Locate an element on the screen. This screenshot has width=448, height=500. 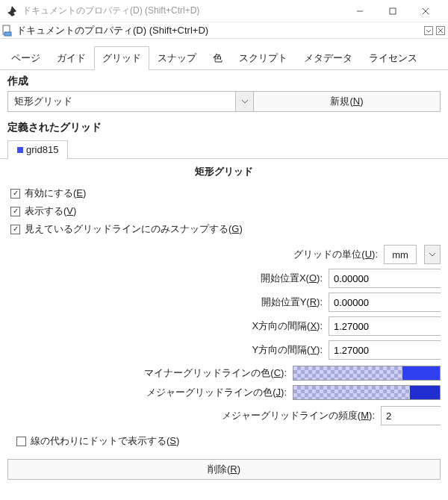
close-button is located at coordinates (426, 11).